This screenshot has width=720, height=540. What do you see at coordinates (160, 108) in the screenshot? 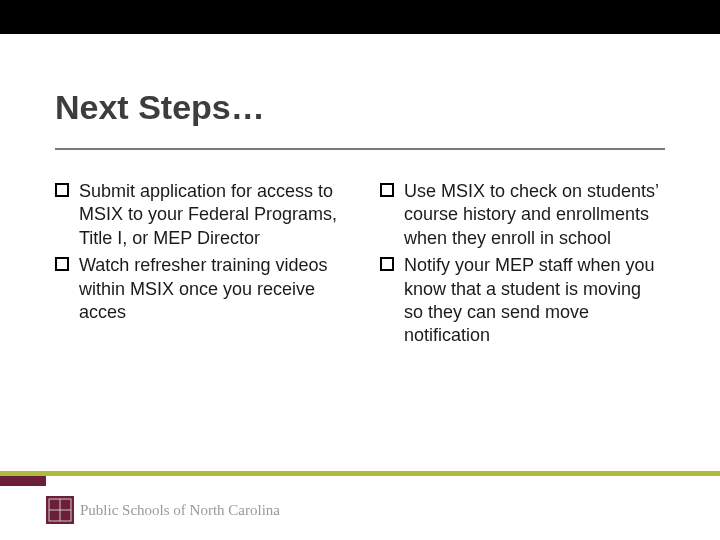
I see `slide-title: Next Steps…` at bounding box center [160, 108].